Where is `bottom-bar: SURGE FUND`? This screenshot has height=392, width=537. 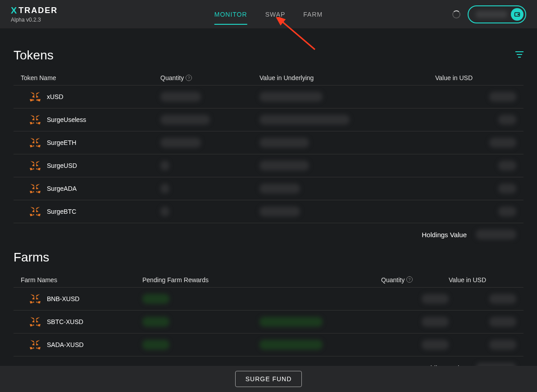 bottom-bar: SURGE FUND is located at coordinates (268, 379).